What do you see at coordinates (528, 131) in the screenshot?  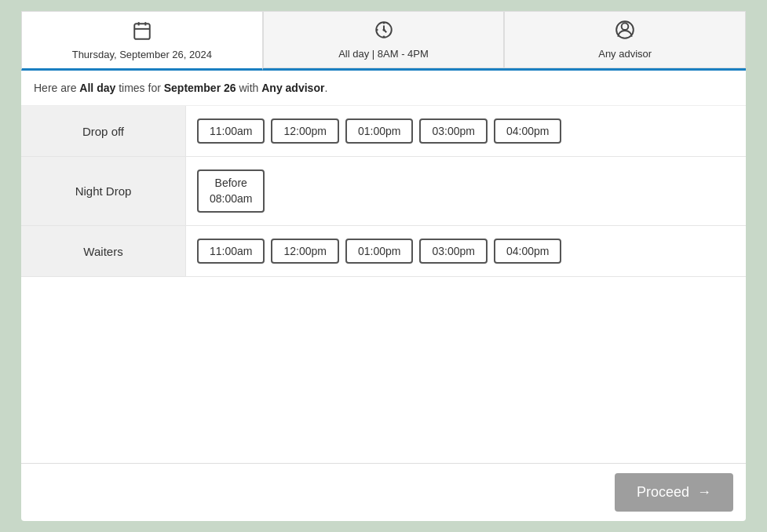 I see `dropoff-slot-4: 04:00pm` at bounding box center [528, 131].